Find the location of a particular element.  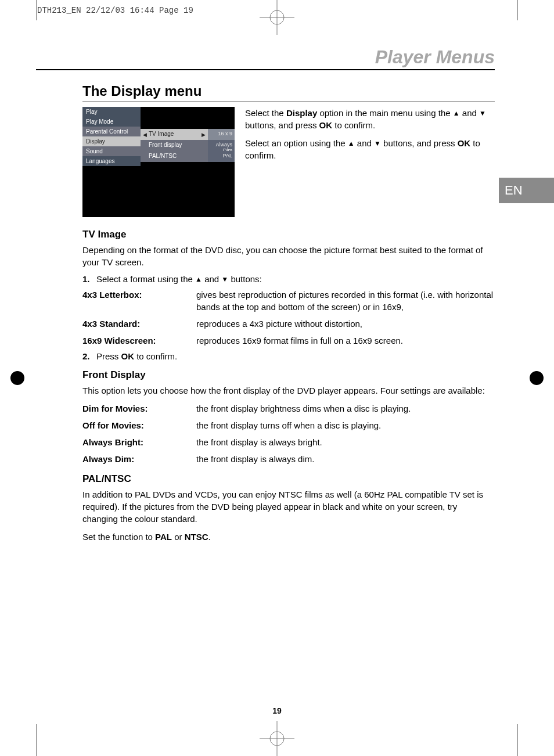

menu-item: Parental Control is located at coordinates (111, 131).